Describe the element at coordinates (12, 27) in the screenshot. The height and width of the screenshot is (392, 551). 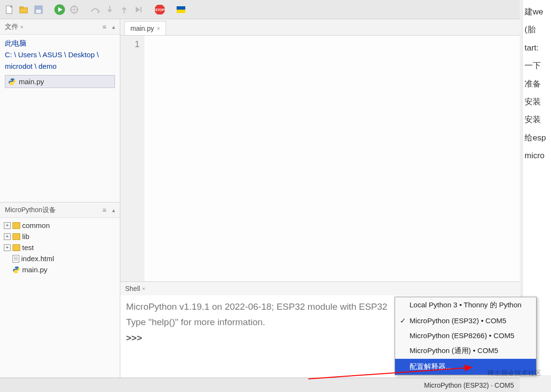
I see `files-panel-title: 文件` at that location.